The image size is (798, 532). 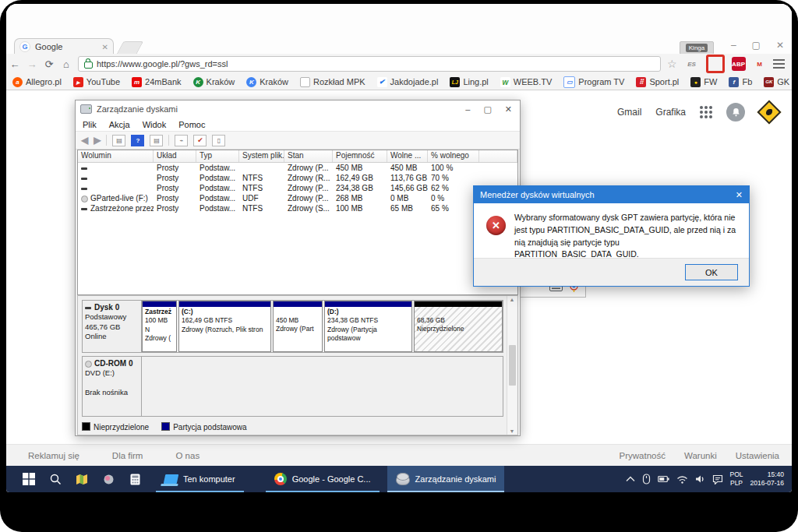 I want to click on grafika-link: Grafika, so click(x=670, y=112).